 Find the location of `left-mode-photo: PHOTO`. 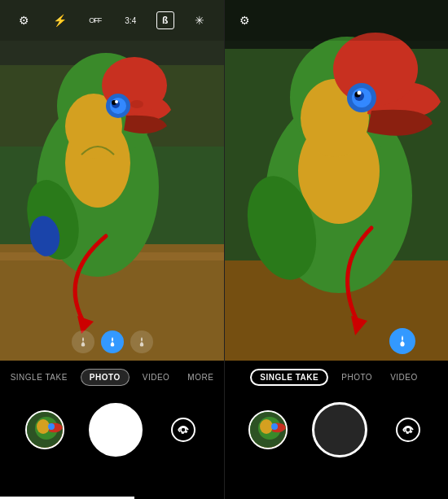

left-mode-photo: PHOTO is located at coordinates (105, 378).